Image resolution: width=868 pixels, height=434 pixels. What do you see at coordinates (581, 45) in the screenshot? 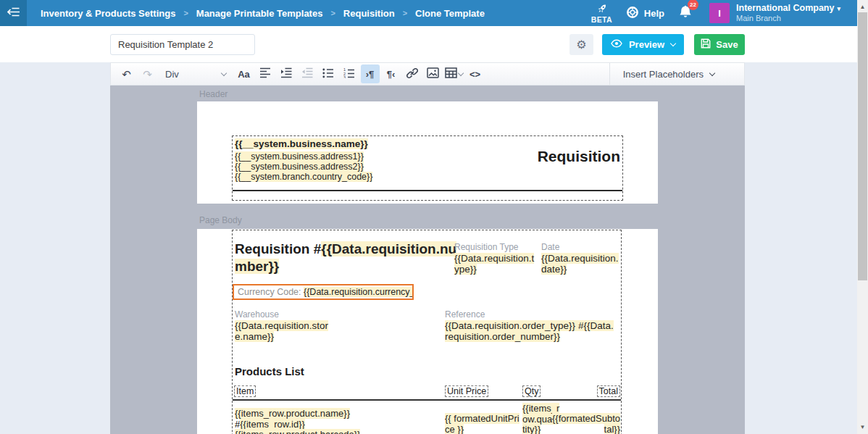
I see `settings-button: ⚙` at bounding box center [581, 45].